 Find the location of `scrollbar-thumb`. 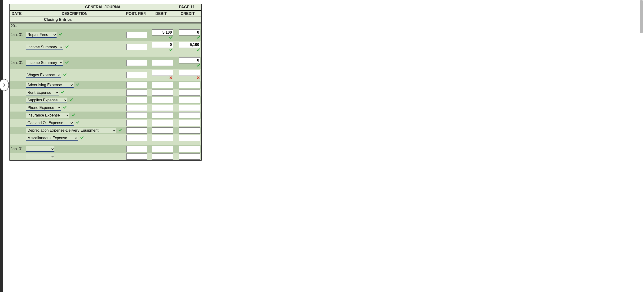

scrollbar-thumb is located at coordinates (642, 17).